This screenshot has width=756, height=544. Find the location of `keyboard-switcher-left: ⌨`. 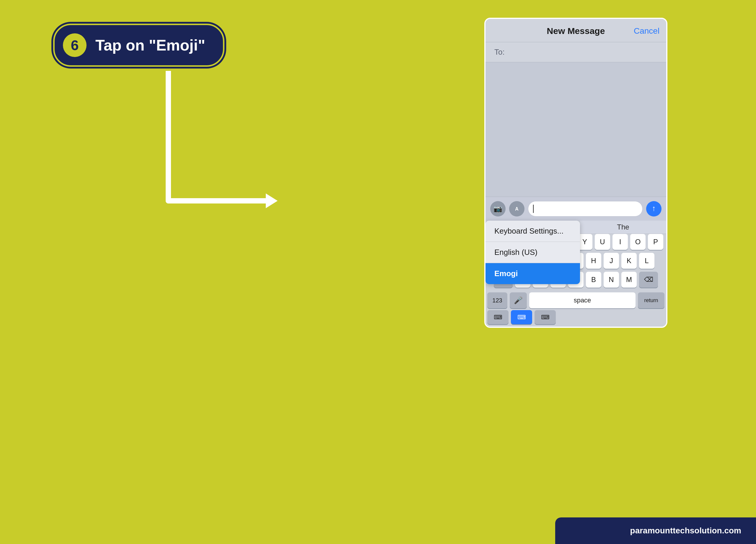

keyboard-switcher-left: ⌨ is located at coordinates (498, 317).